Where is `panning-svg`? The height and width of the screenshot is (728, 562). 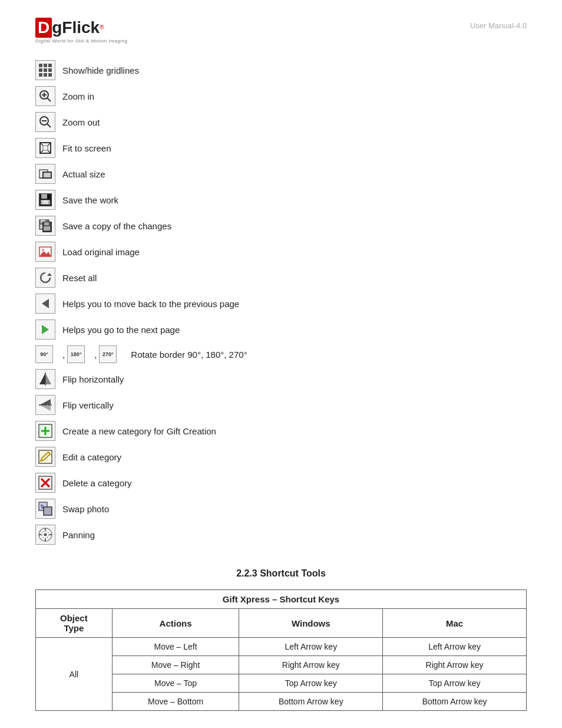
panning-svg is located at coordinates (45, 535).